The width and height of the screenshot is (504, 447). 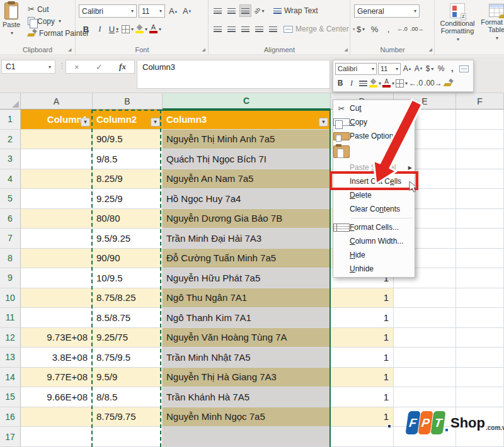 What do you see at coordinates (480, 179) in the screenshot?
I see `cell-F4` at bounding box center [480, 179].